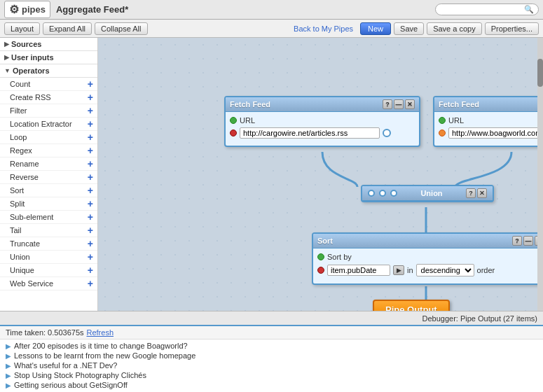 Image resolution: width=543 pixels, height=392 pixels. What do you see at coordinates (90, 204) in the screenshot?
I see `add-split-icon: +` at bounding box center [90, 204].